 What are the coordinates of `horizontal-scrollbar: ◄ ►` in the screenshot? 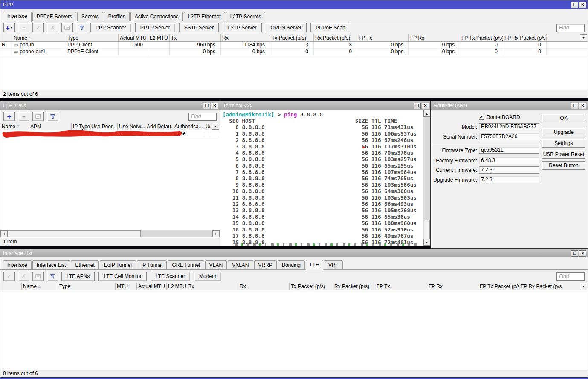 It's located at (110, 234).